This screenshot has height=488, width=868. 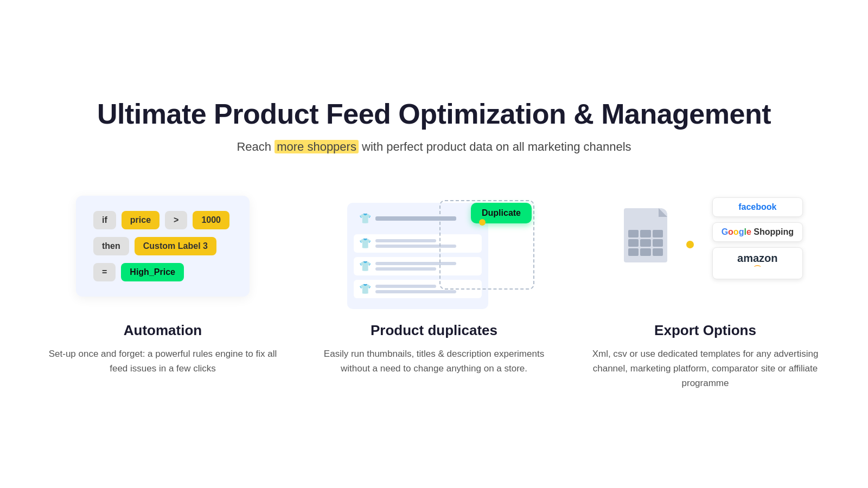 I want to click on amazon-channel: amazon ⌒, so click(x=757, y=264).